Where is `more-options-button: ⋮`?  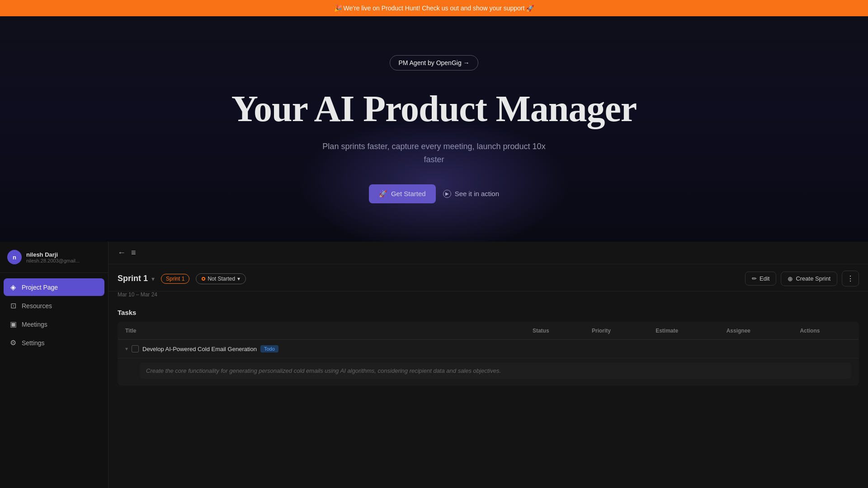 more-options-button: ⋮ is located at coordinates (850, 278).